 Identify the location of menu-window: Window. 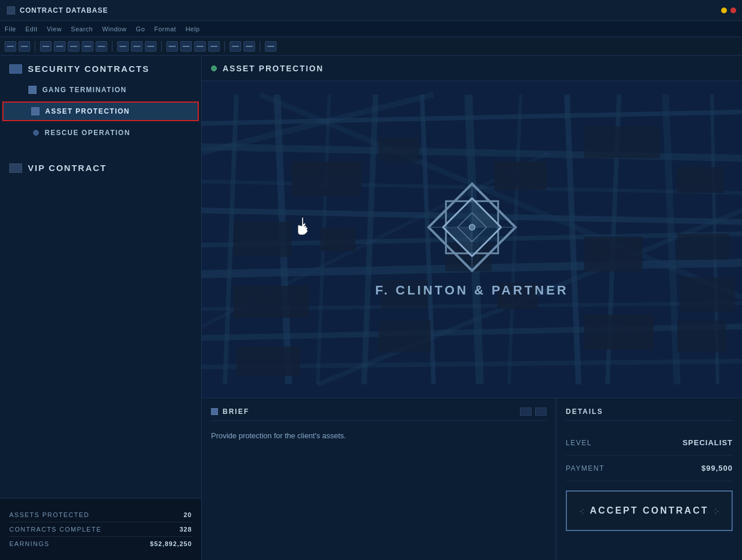
(114, 29).